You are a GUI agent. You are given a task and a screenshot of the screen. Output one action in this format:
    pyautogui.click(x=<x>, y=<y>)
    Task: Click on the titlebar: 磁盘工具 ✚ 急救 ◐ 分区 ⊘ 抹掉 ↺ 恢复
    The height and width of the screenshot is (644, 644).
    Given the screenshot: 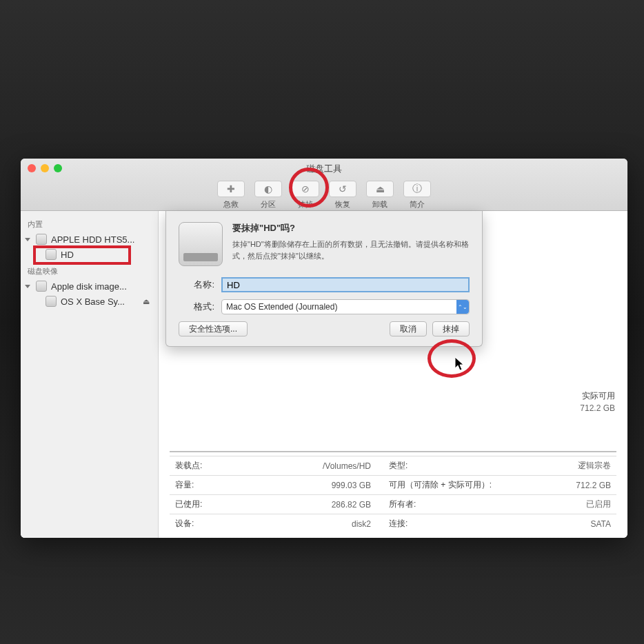 What is the action you would take?
    pyautogui.click(x=324, y=185)
    